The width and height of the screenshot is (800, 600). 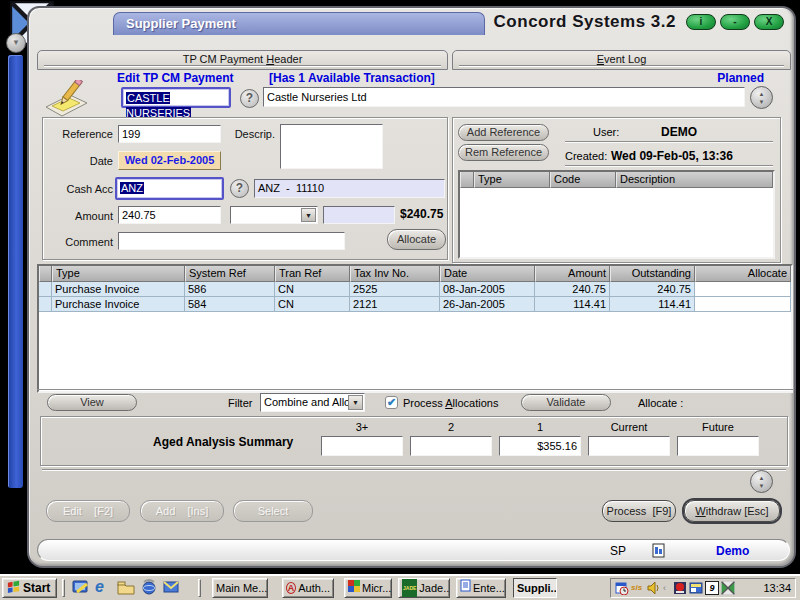 I want to click on descrip-textarea, so click(x=332, y=146).